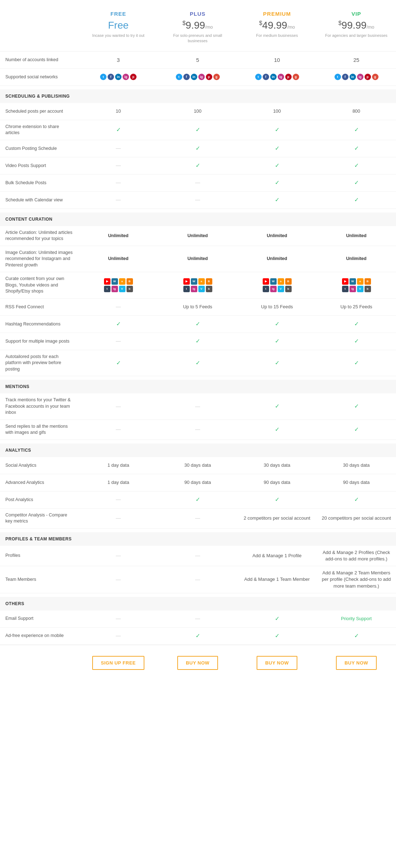  Describe the element at coordinates (198, 27) in the screenshot. I see `plan-header-plus: PLUS $9.99/mo For solo-preneurs and smal…` at that location.